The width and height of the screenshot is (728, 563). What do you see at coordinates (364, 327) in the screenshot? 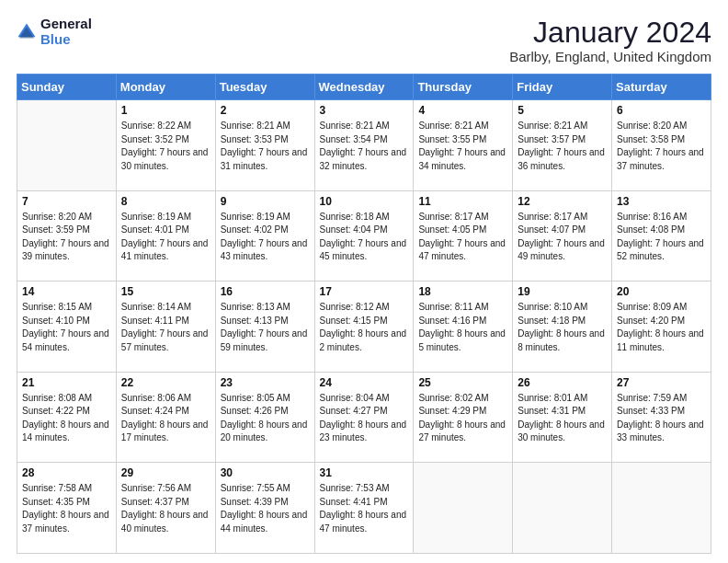
I see `cell-sun-info: Sunrise: 8:12 AMSunset: 4:15 PMDaylight:…` at bounding box center [364, 327].